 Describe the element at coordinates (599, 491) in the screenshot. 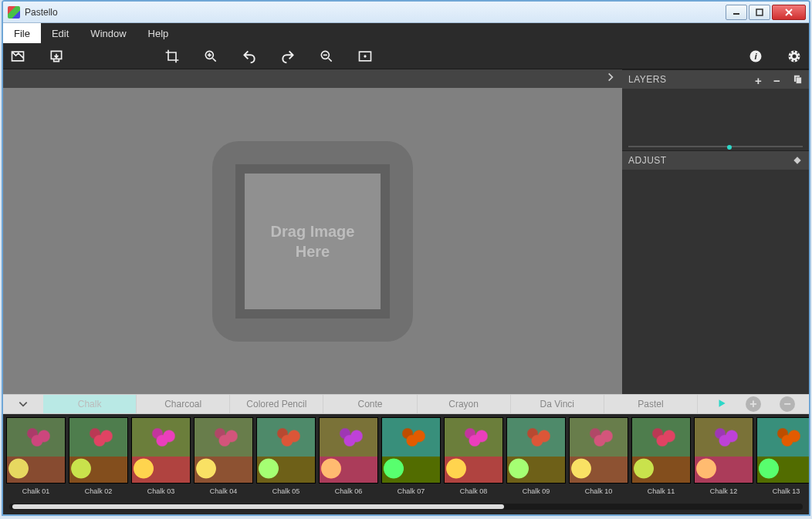

I see `preset-label: Chalk 10` at that location.